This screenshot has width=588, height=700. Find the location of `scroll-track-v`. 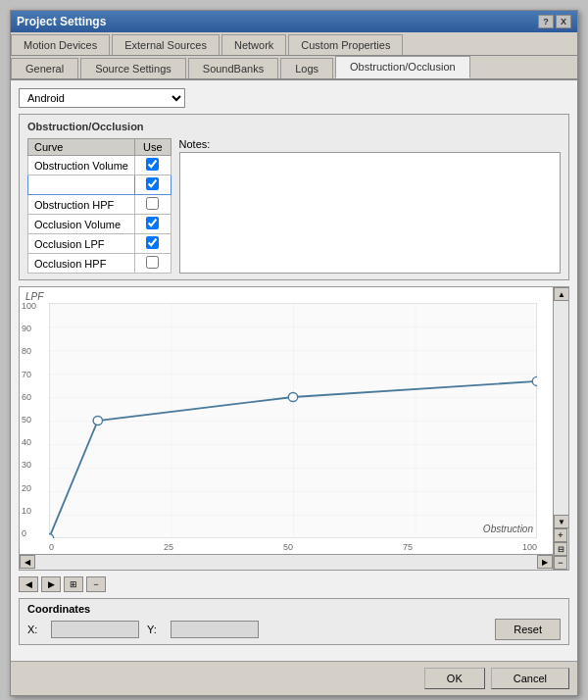

scroll-track-v is located at coordinates (561, 408).